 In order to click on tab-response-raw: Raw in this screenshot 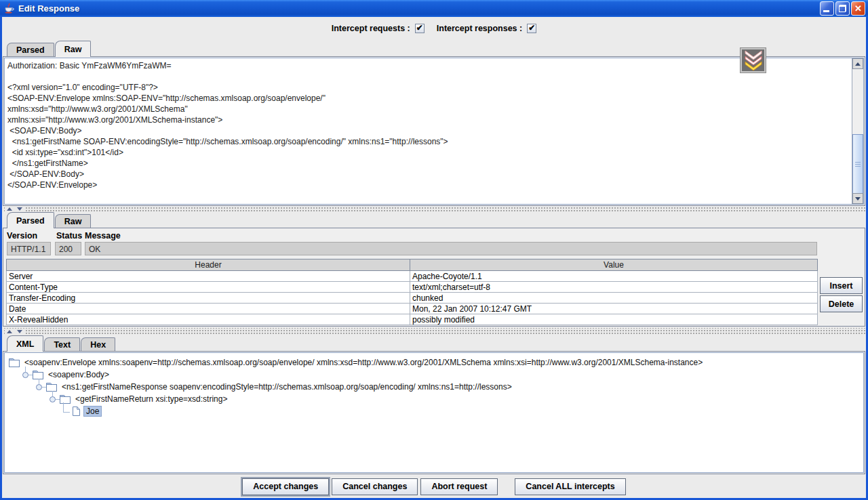, I will do `click(73, 221)`.